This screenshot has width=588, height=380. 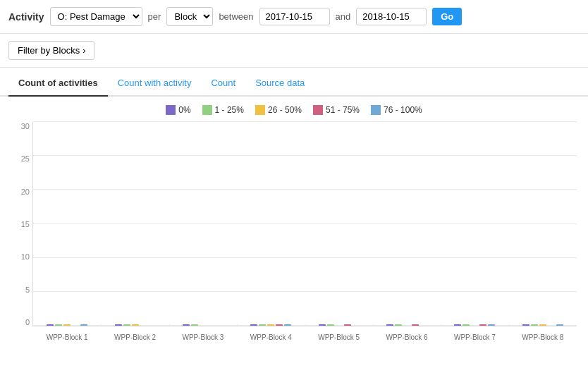 What do you see at coordinates (271, 337) in the screenshot?
I see `block-x-label: WPP-Block 4` at bounding box center [271, 337].